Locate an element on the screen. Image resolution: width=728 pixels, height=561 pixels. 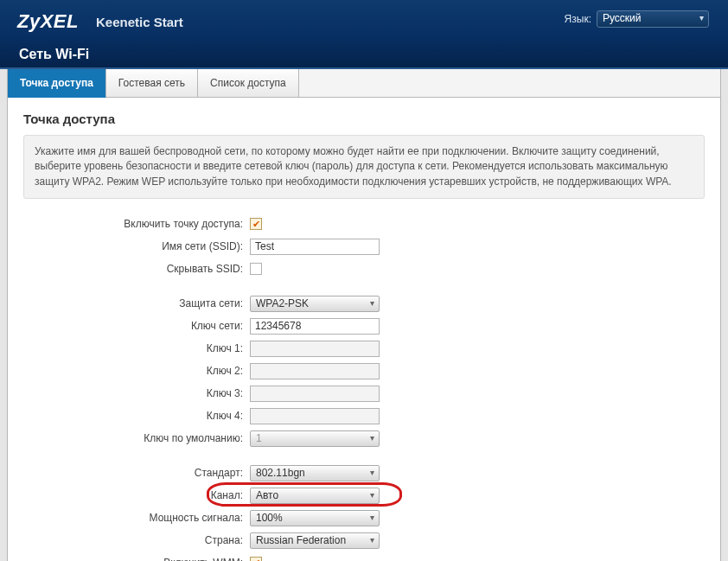
label-ssid: Имя сети (SSID): is located at coordinates (137, 246).